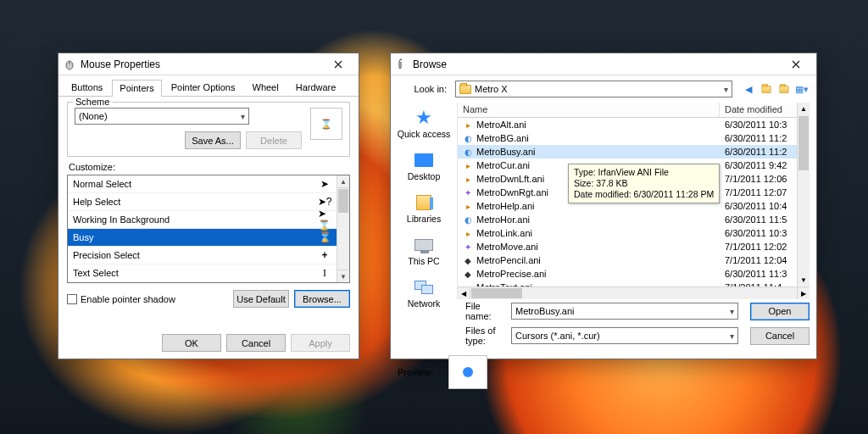  Describe the element at coordinates (213, 141) in the screenshot. I see `save-as-button: Save As...` at that location.